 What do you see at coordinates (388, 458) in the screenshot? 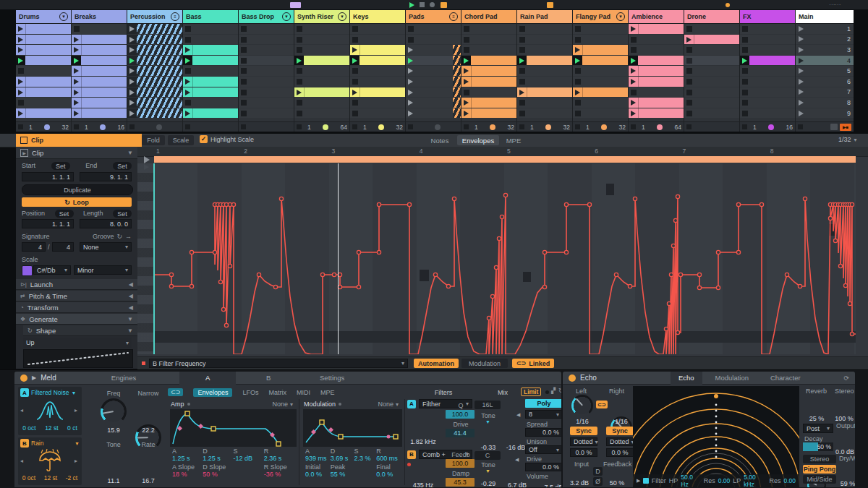
I see `mod-release: 600 ms` at bounding box center [388, 458].